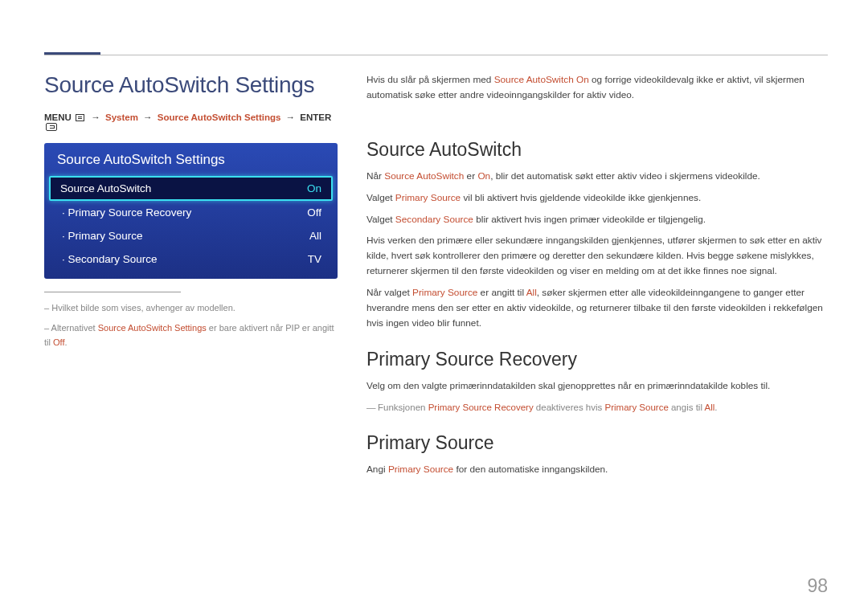 Image resolution: width=868 pixels, height=613 pixels. I want to click on section-heading-autoswitch: Source AutoSwitch, so click(597, 149).